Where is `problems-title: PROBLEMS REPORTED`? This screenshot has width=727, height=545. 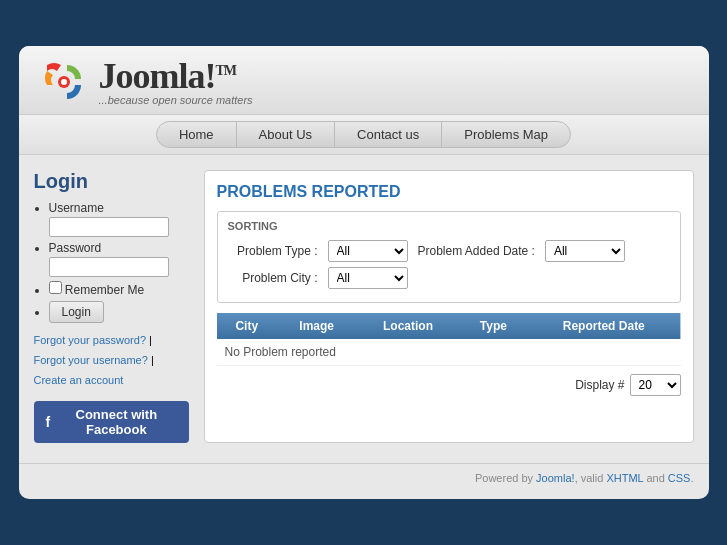 problems-title: PROBLEMS REPORTED is located at coordinates (449, 192).